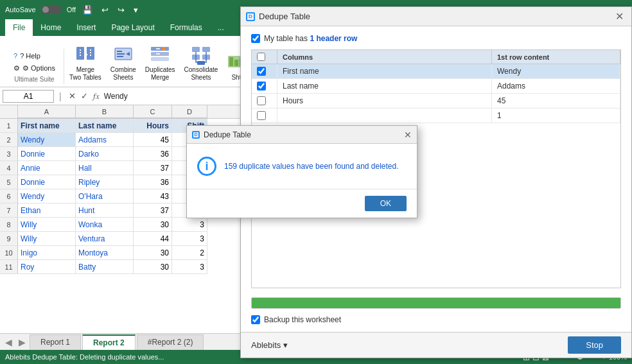  What do you see at coordinates (153, 211) in the screenshot?
I see `cell-c7: 37` at bounding box center [153, 211].